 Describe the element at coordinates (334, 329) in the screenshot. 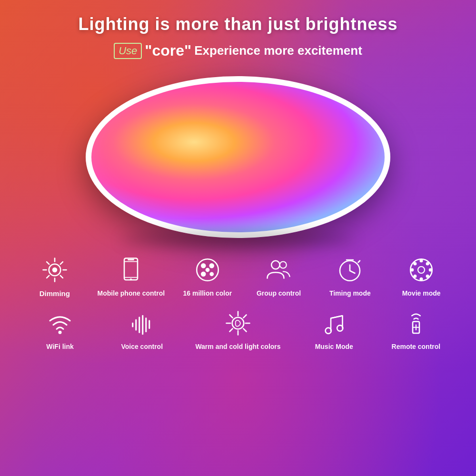

I see `feature-music-mode: Music Mode` at that location.